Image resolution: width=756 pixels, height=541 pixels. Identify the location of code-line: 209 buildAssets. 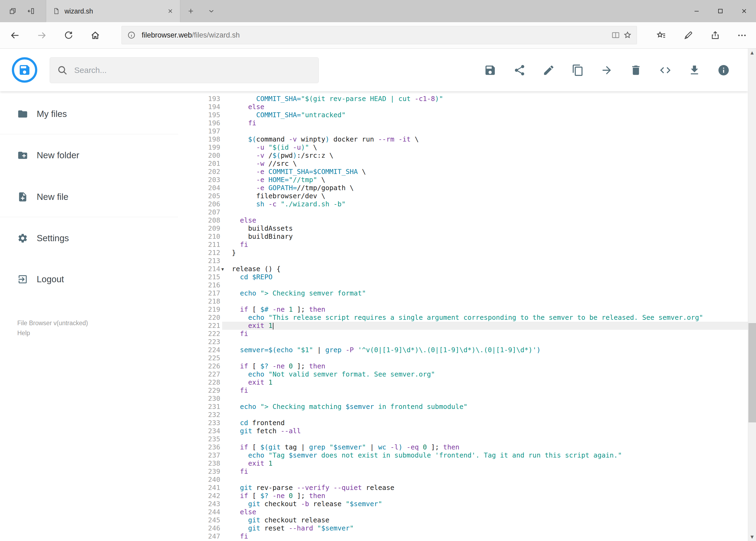
(469, 229).